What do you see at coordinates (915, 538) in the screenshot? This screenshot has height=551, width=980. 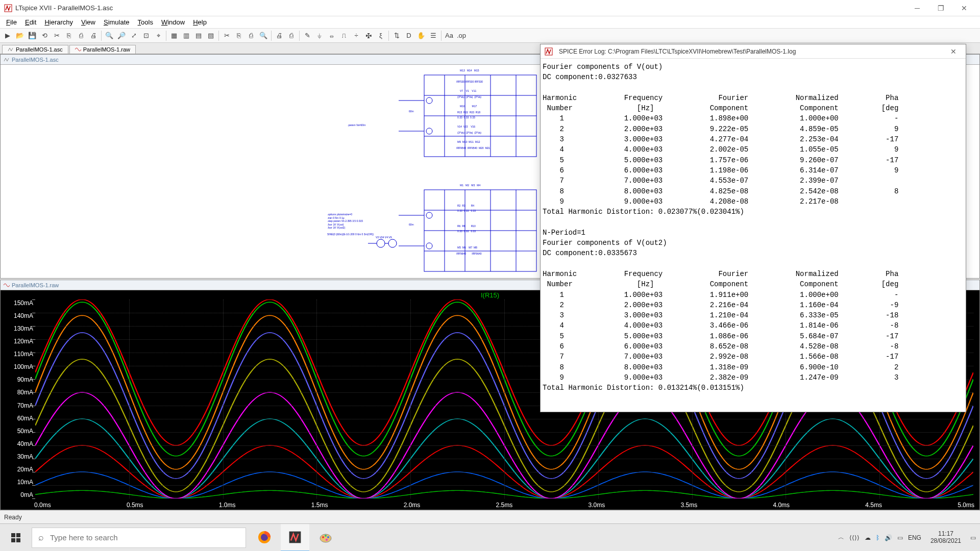 I see `language-indicator: ENG` at bounding box center [915, 538].